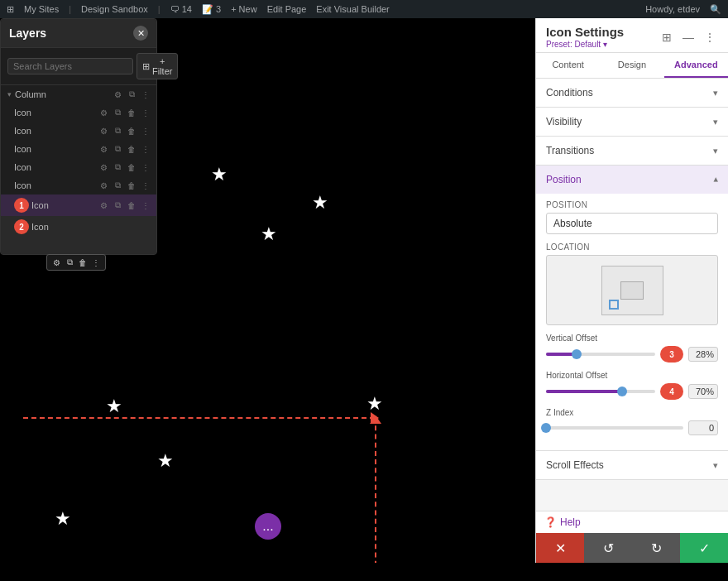 Image resolution: width=728 pixels, height=581 pixels. What do you see at coordinates (673, 9) in the screenshot?
I see `howdy-text: Howdy, etdev` at bounding box center [673, 9].